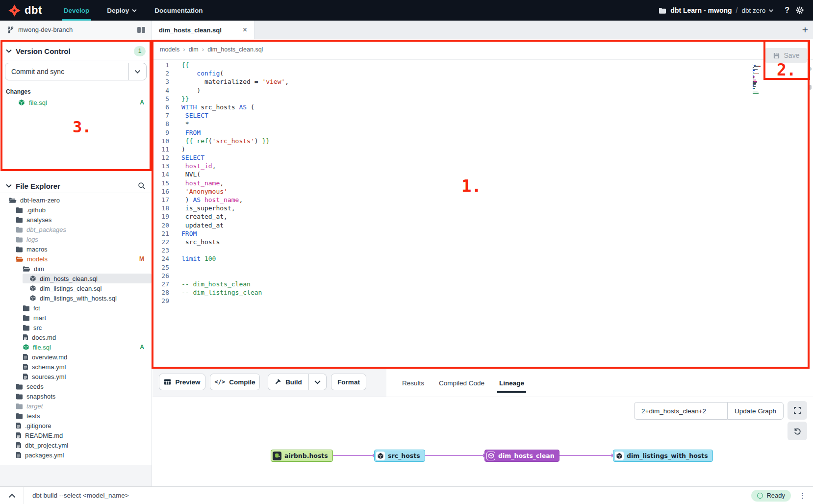 Image resolution: width=813 pixels, height=504 pixels. What do you see at coordinates (512, 383) in the screenshot?
I see `tab-lineage: Lineage` at bounding box center [512, 383].